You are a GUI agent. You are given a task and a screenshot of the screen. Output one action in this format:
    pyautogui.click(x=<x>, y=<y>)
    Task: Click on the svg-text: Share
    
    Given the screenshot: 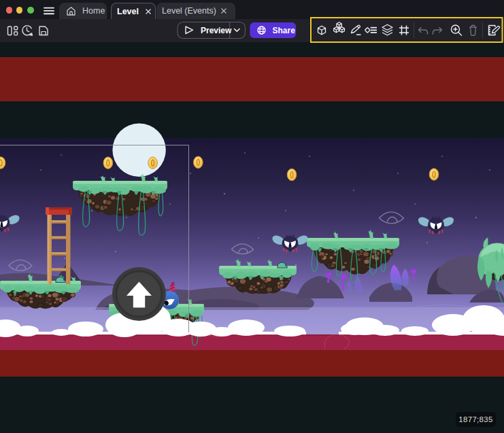 What is the action you would take?
    pyautogui.click(x=284, y=31)
    